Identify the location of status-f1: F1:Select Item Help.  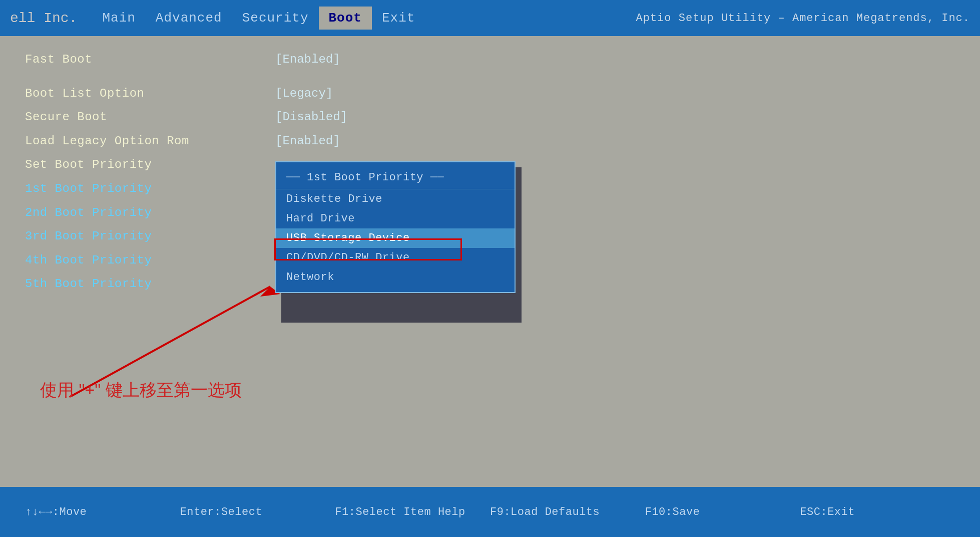
(412, 512).